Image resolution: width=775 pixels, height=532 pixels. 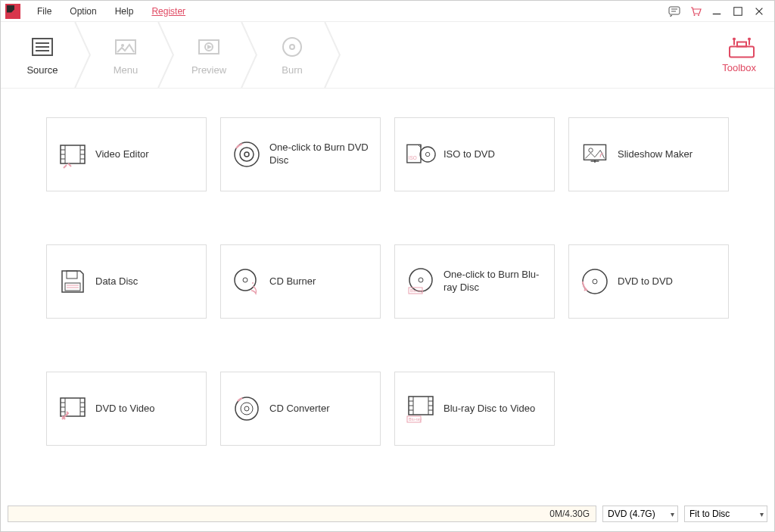 What do you see at coordinates (726, 514) in the screenshot?
I see `fit-dropdown: Fit to Disc` at bounding box center [726, 514].